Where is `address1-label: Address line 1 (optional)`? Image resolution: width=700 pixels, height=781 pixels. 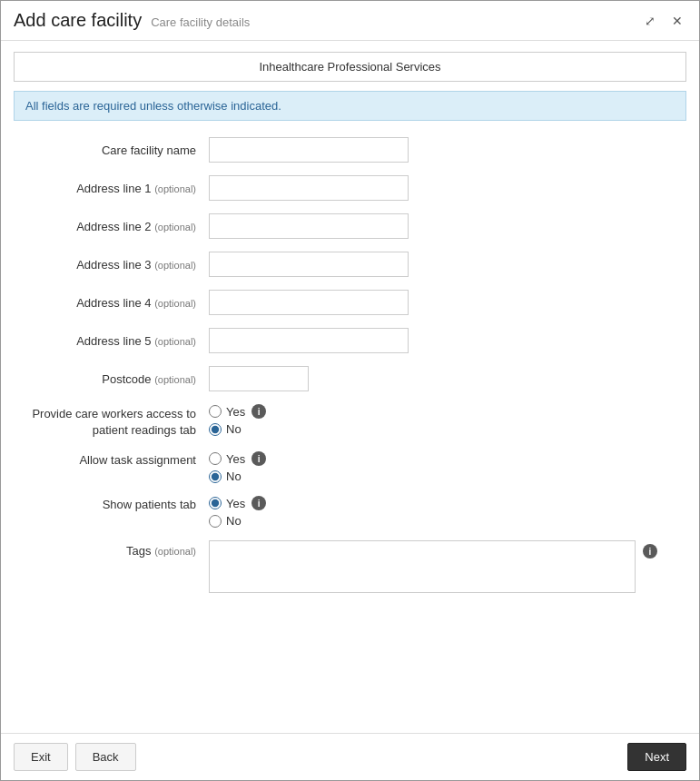
address1-label: Address line 1 (optional) is located at coordinates (111, 189).